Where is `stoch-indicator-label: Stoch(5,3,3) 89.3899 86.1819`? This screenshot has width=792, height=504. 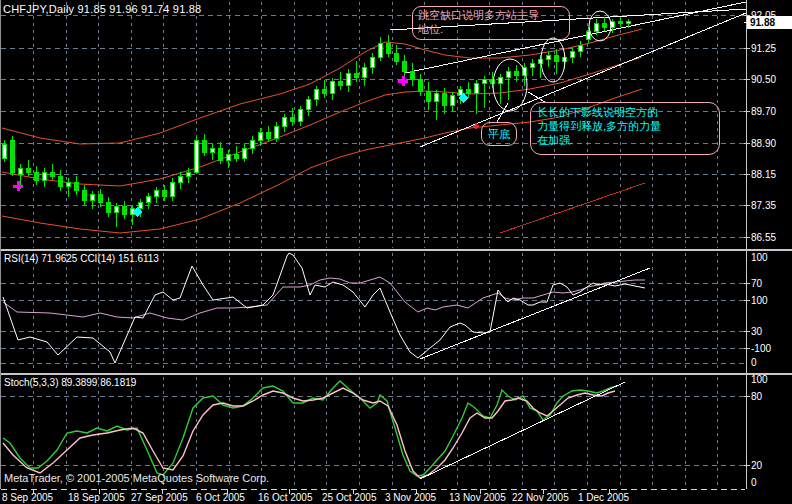
stoch-indicator-label: Stoch(5,3,3) 89.3899 86.1819 is located at coordinates (70, 382).